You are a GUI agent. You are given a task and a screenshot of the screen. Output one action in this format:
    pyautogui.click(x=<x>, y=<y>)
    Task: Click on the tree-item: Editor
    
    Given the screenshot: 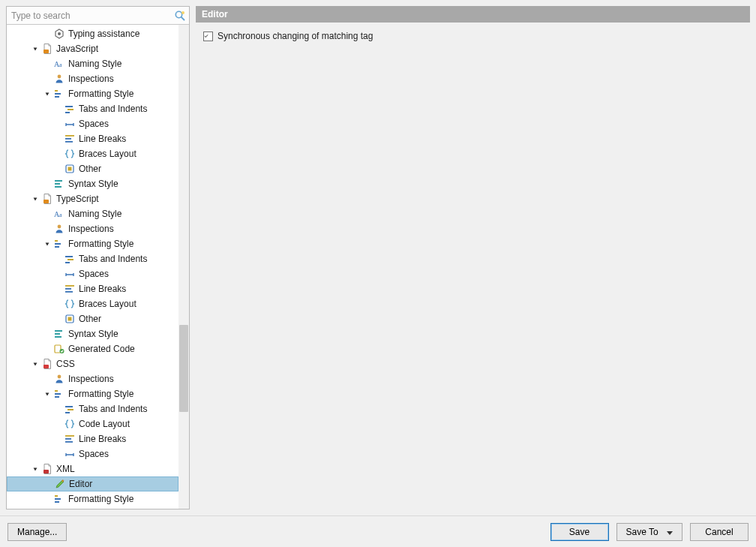 What is the action you would take?
    pyautogui.click(x=93, y=484)
    